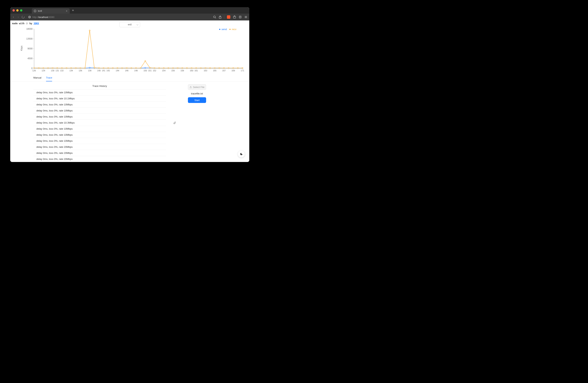 This screenshot has width=588, height=383. I want to click on svg-text: 163, so click(205, 71).